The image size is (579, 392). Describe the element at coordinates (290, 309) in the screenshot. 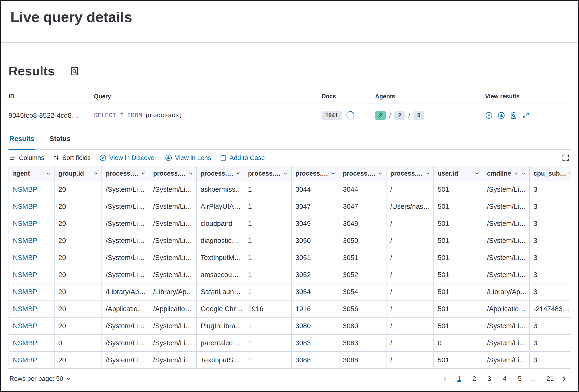

I see `table-row: NSMBP20/Applicatio…/Applicatio…Google Ch…` at that location.